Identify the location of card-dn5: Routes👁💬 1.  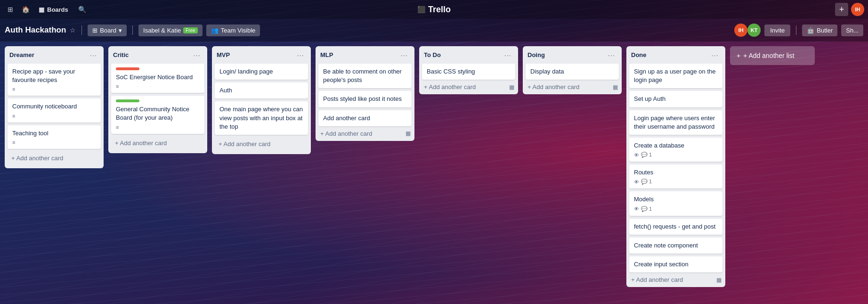
(676, 176).